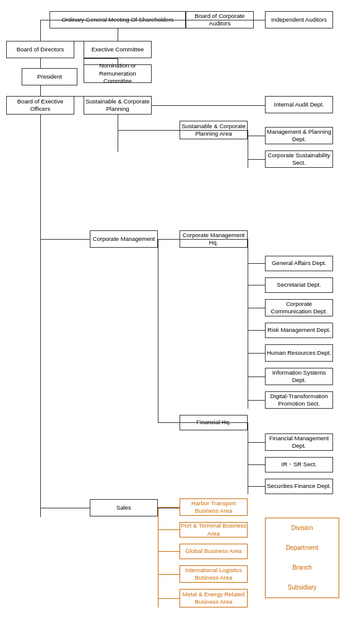 The width and height of the screenshot is (351, 644). I want to click on international-logistics-box: International Logistics Business Area, so click(214, 574).